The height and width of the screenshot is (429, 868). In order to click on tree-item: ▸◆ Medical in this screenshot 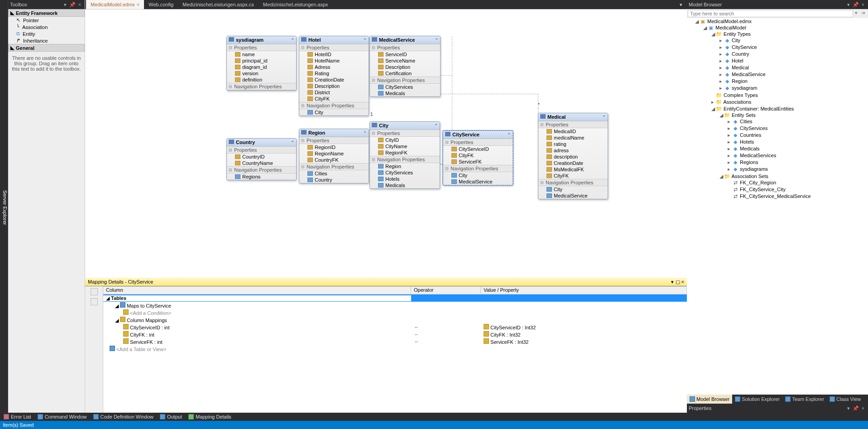, I will do `click(793, 68)`.